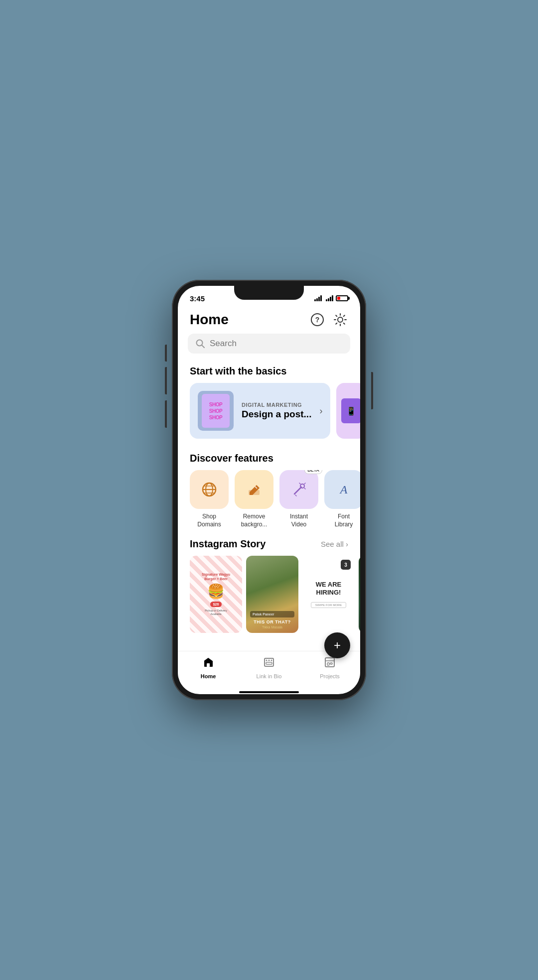 Image resolution: width=538 pixels, height=980 pixels. What do you see at coordinates (216, 411) in the screenshot?
I see `basics-card-thumbnail: SHOP SHOP SHOP` at bounding box center [216, 411].